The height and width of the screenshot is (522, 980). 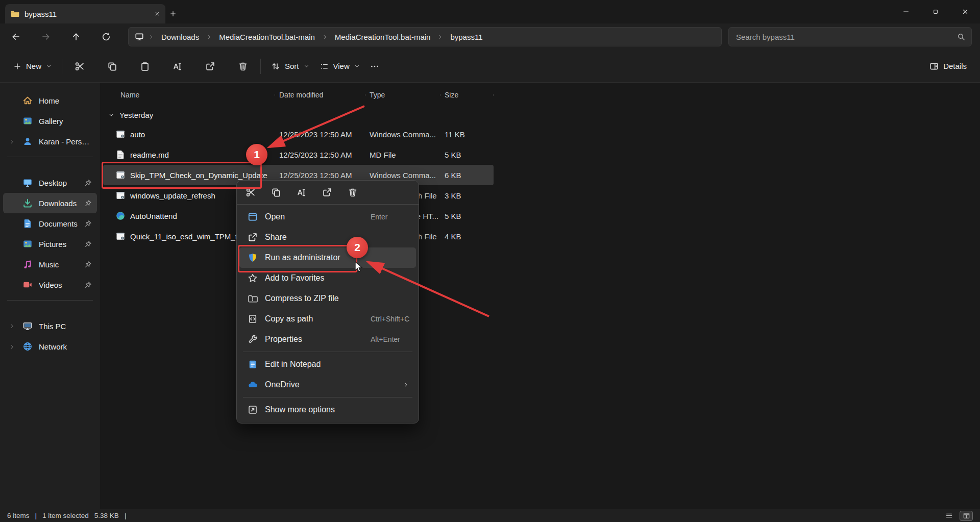 I want to click on chevron-down-icon, so click(x=111, y=115).